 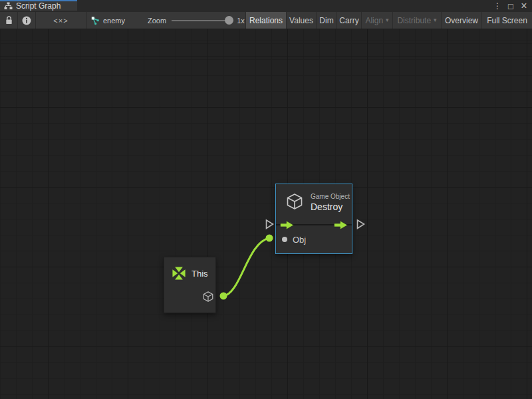 What do you see at coordinates (378, 20) in the screenshot?
I see `align-dropdown-button: Align ▾` at bounding box center [378, 20].